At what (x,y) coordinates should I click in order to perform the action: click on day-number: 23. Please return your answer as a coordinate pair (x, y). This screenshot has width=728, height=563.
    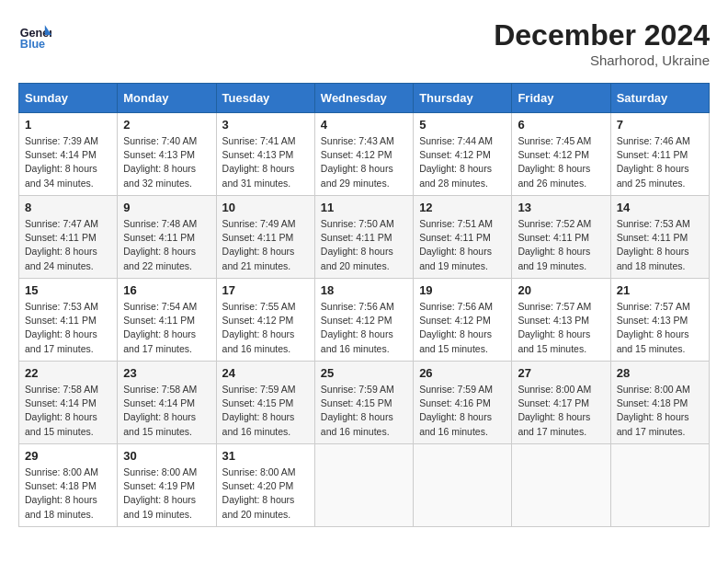
    Looking at the image, I should click on (166, 373).